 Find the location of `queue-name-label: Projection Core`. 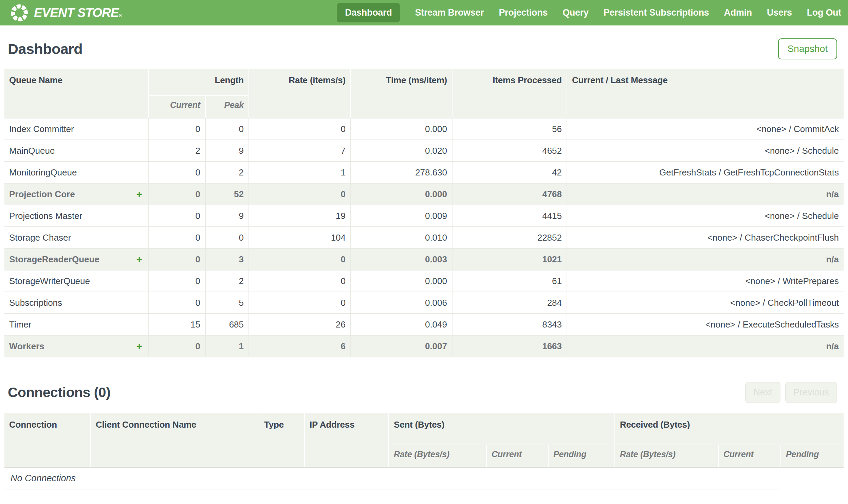

queue-name-label: Projection Core is located at coordinates (42, 194).